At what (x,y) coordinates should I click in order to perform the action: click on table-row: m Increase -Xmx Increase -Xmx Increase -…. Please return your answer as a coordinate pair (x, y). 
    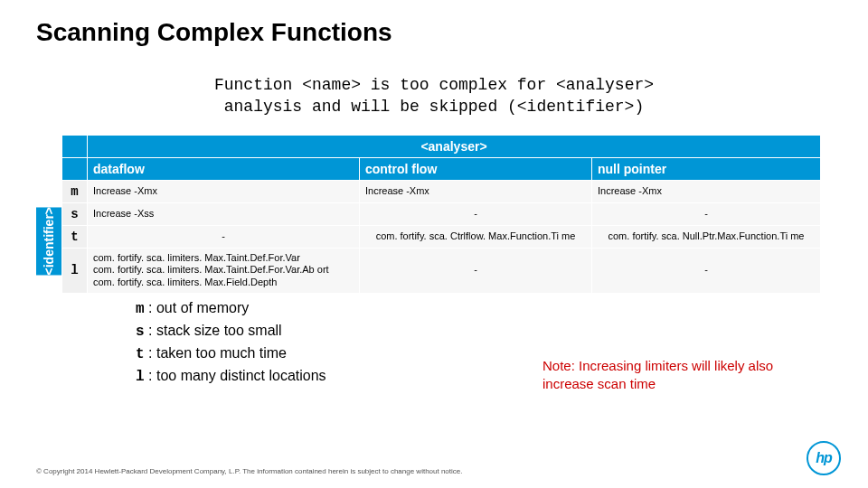
    Looking at the image, I should click on (441, 192).